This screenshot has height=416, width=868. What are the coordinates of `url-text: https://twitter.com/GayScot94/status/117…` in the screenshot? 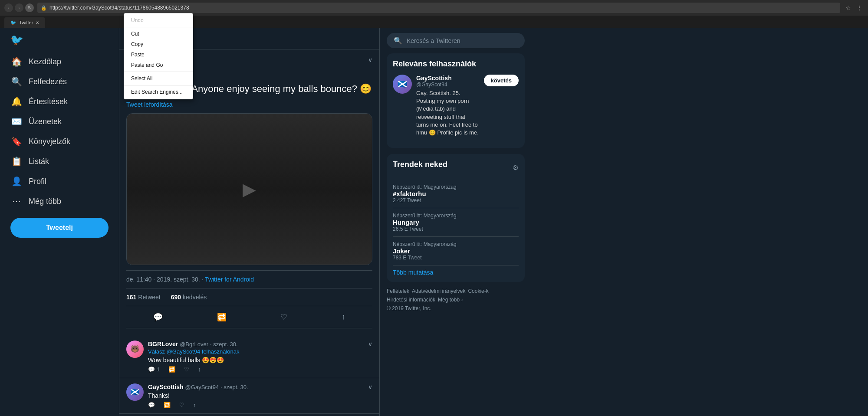 It's located at (443, 8).